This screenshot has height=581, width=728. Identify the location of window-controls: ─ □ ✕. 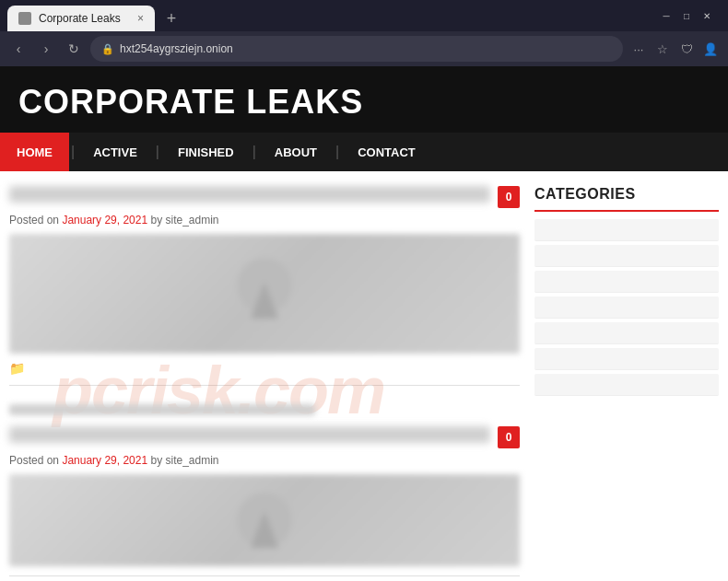
(690, 18).